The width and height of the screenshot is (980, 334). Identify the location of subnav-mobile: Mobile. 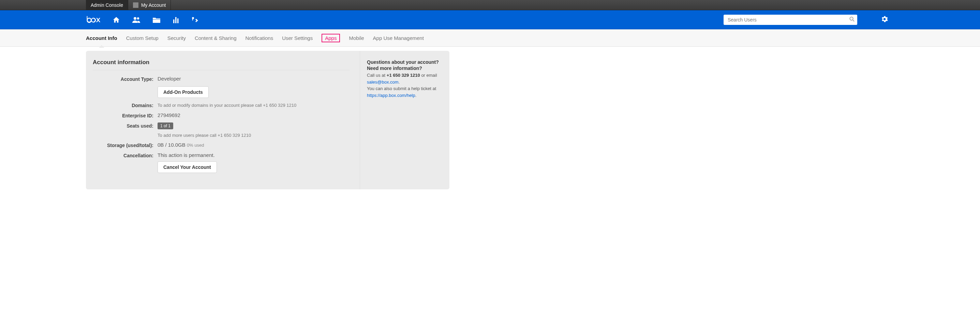
(356, 38).